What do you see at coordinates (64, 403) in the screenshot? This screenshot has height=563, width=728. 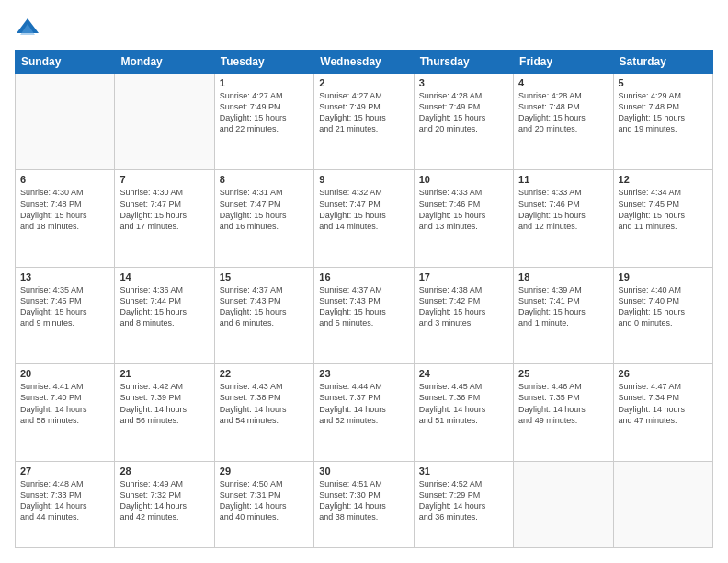 I see `day-detail: Sunrise: 4:41 AM Sunset: 7:40 PM Dayligh…` at bounding box center [64, 403].